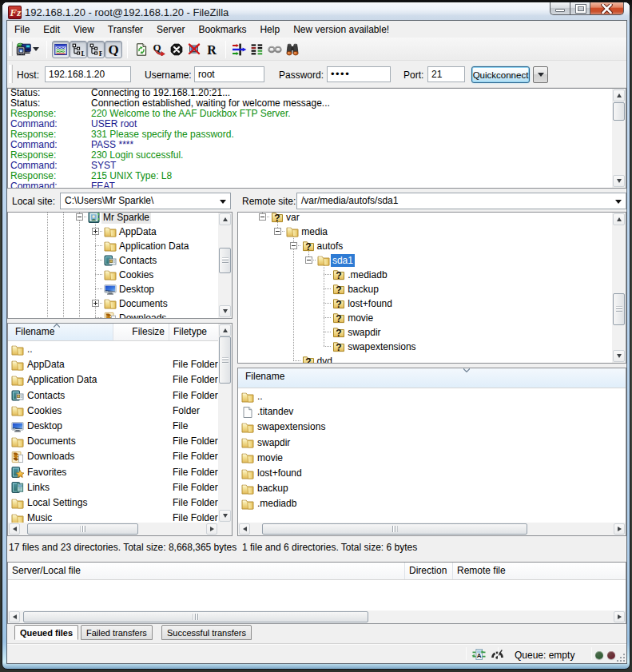 The width and height of the screenshot is (632, 672). What do you see at coordinates (580, 9) in the screenshot?
I see `maximize-button` at bounding box center [580, 9].